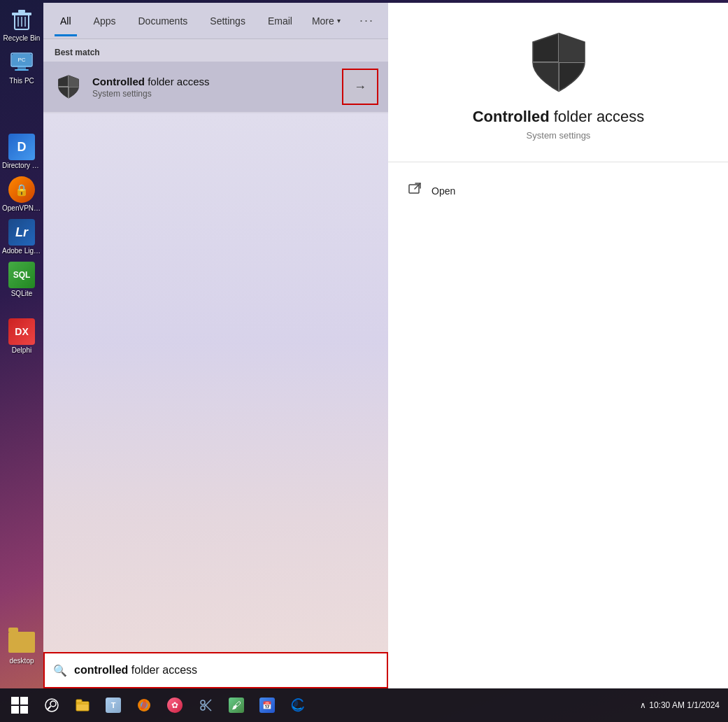  I want to click on delphi-icon: DX, so click(22, 332).